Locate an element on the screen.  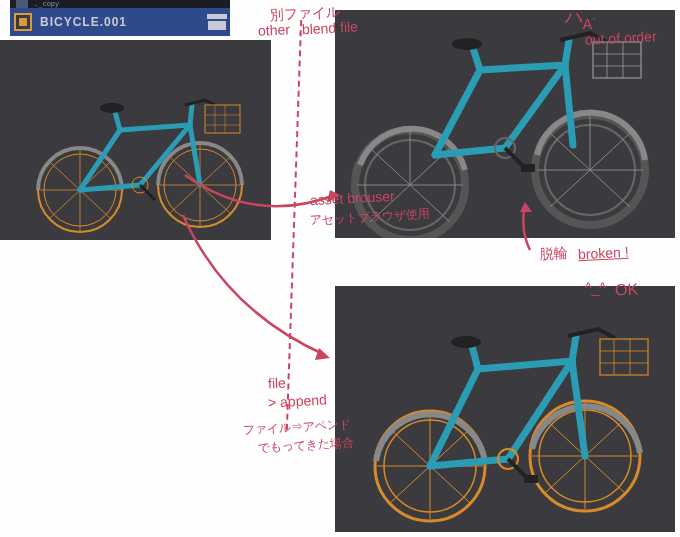
edge-filename: ._copy is located at coordinates (46, 4).